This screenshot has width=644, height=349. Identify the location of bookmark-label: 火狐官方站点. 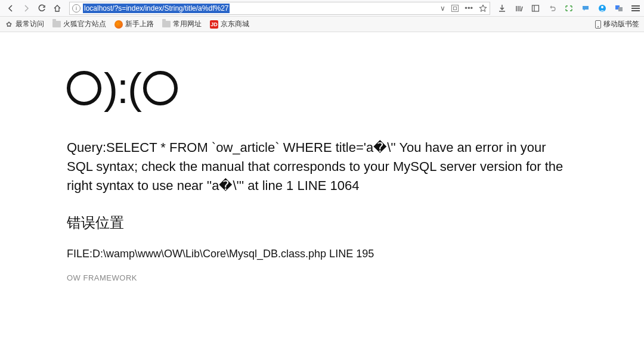
(85, 24).